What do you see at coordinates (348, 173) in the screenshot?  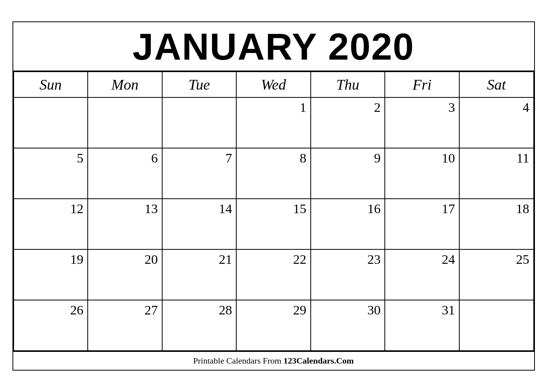 I see `calendar-cell: 9` at bounding box center [348, 173].